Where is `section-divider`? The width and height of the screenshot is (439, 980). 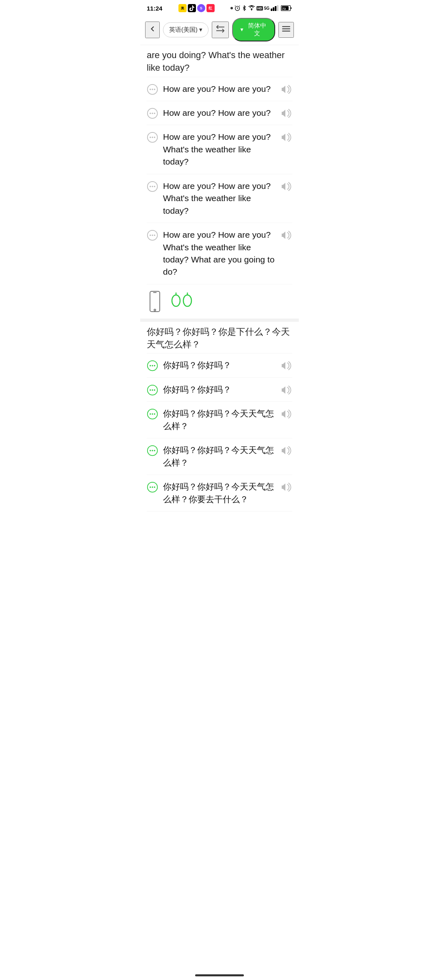 section-divider is located at coordinates (220, 320).